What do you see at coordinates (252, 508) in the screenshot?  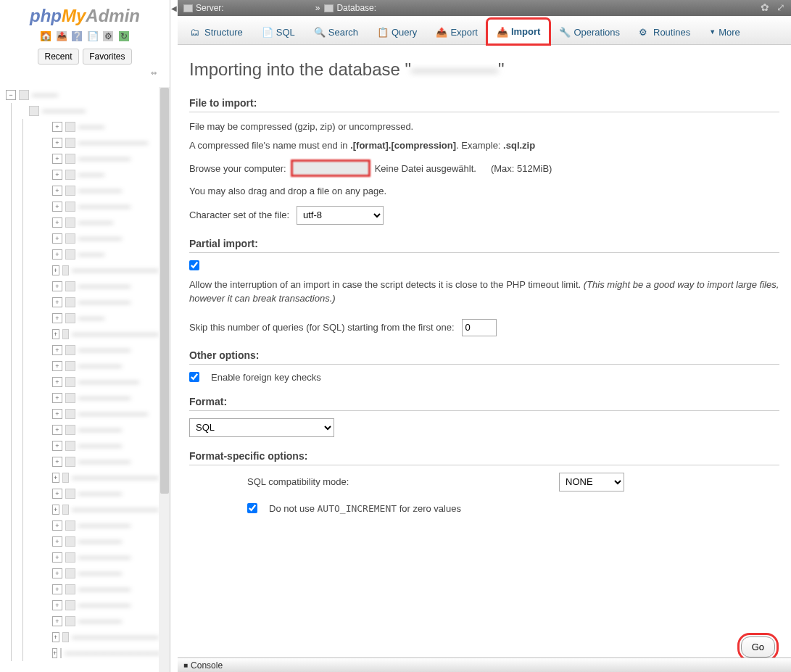 I see `no-auto-increment-checkbox` at bounding box center [252, 508].